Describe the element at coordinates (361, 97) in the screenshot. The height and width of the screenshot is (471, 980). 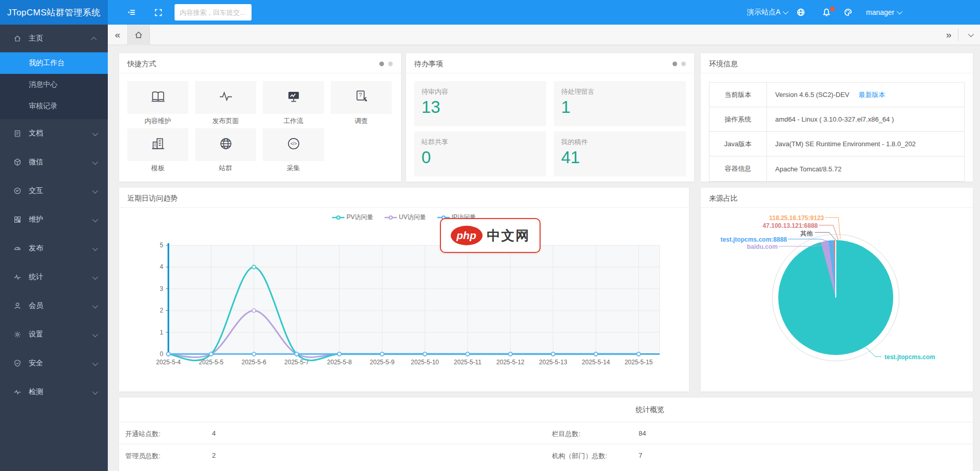
I see `shortcut-tile: ?` at that location.